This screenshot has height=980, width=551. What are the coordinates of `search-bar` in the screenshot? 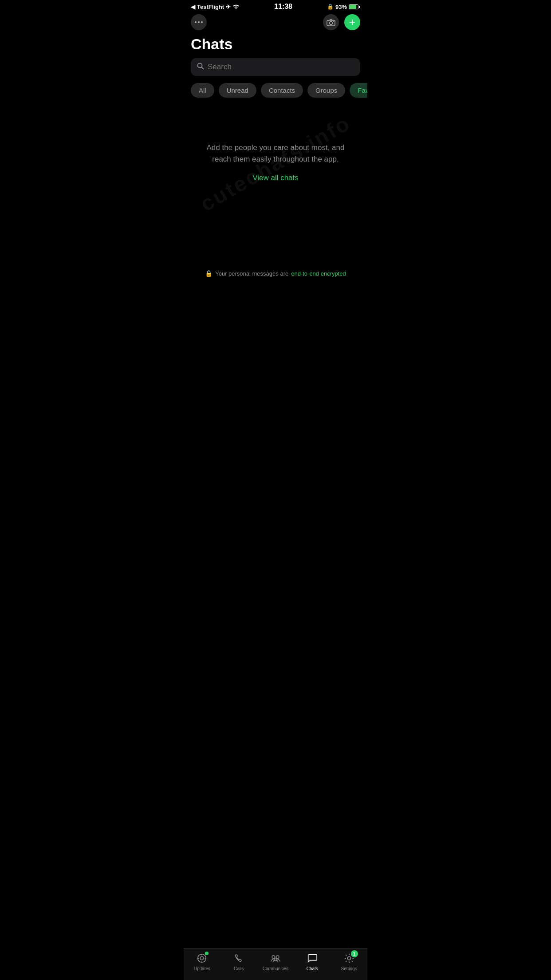 It's located at (276, 67).